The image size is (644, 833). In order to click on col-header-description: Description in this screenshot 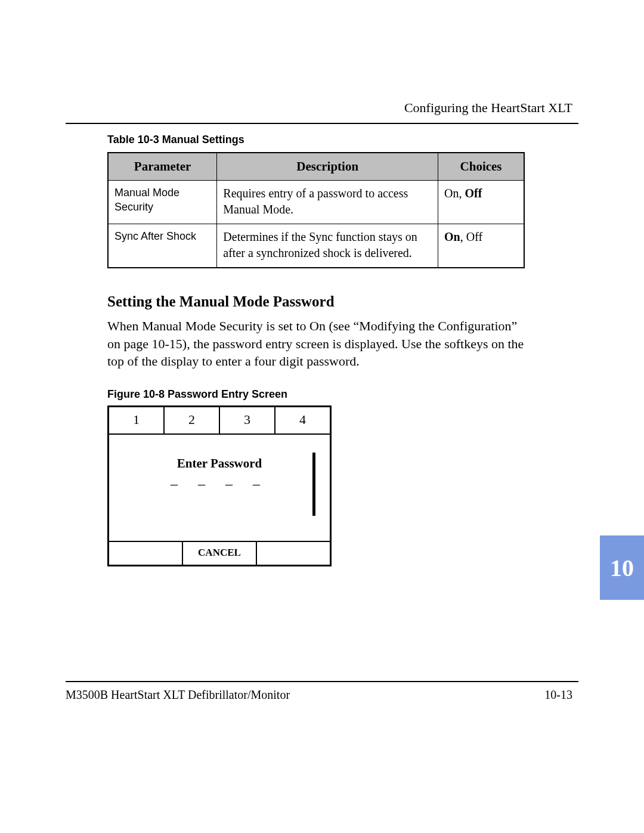, I will do `click(328, 167)`.